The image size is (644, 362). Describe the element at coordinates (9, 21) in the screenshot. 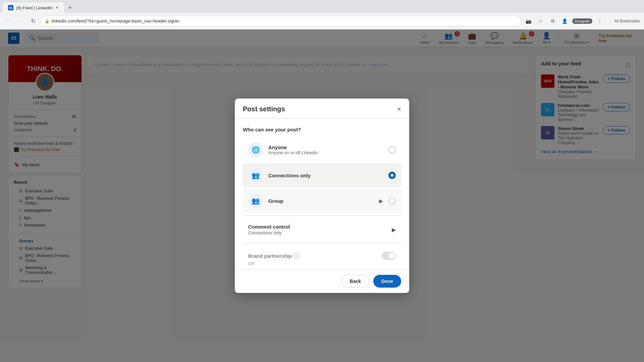

I see `back-button: ←` at that location.